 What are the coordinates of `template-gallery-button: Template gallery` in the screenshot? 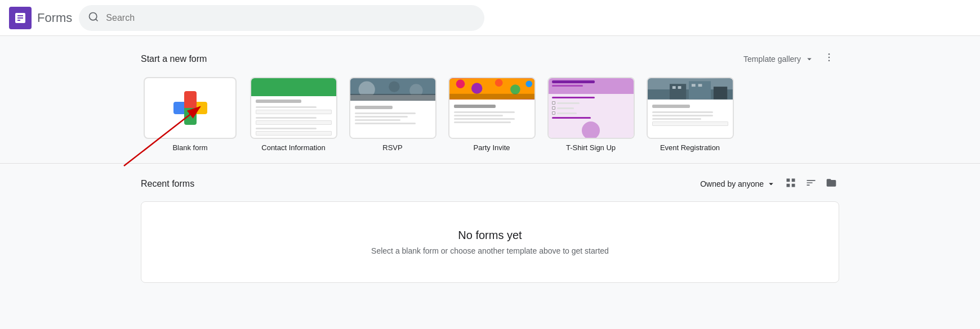 It's located at (779, 59).